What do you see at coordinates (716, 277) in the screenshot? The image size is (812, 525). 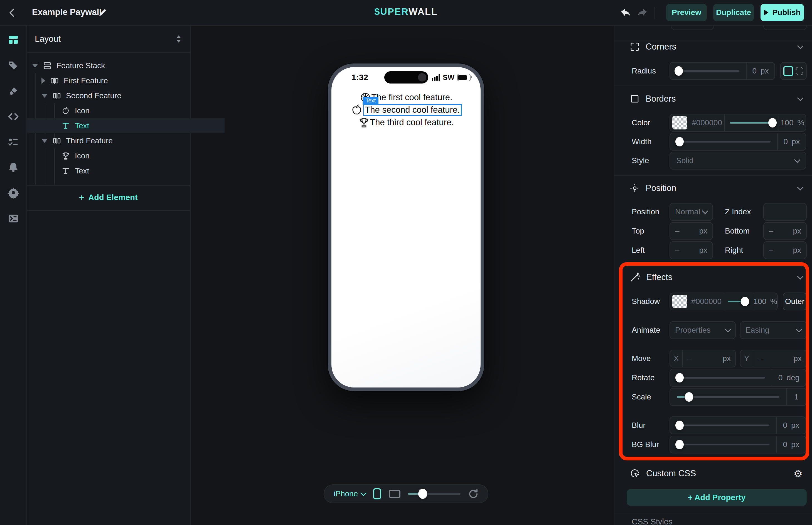 I see `effects-section-header: Effects` at bounding box center [716, 277].